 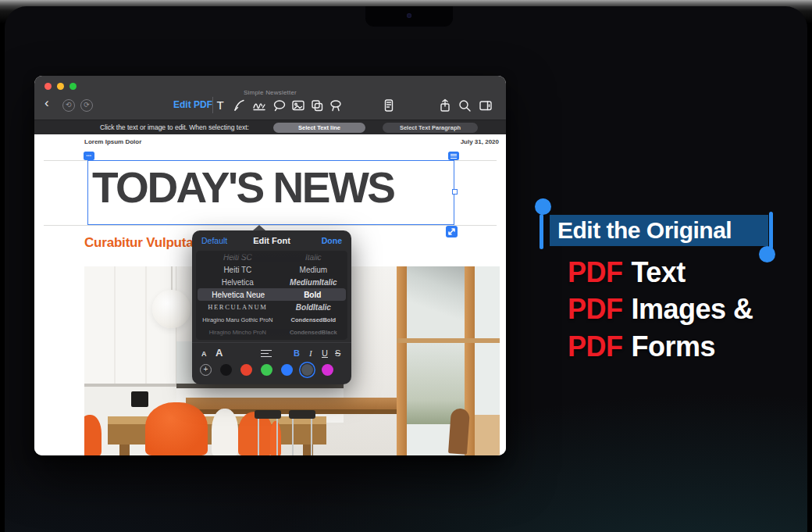 I want to click on font-list-item-selected: Helvetica Neue Bold, so click(x=272, y=295).